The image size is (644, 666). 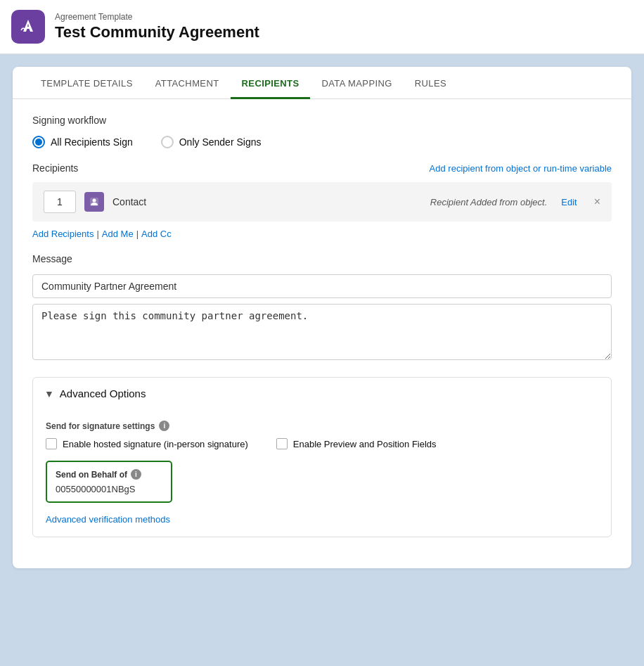 I want to click on tab-bar: TEMPLATE DETAILS ATTACHMENT RECIPIENTS D…, so click(x=322, y=83).